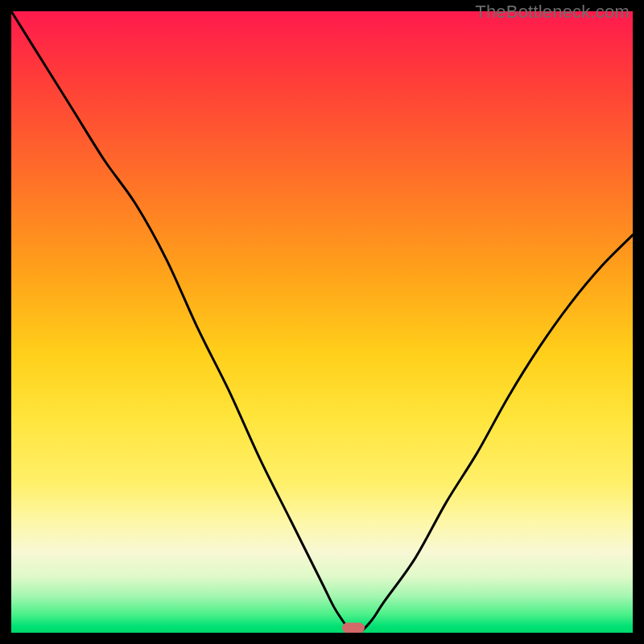 The width and height of the screenshot is (644, 644). Describe the element at coordinates (353, 628) in the screenshot. I see `optimal-marker` at that location.